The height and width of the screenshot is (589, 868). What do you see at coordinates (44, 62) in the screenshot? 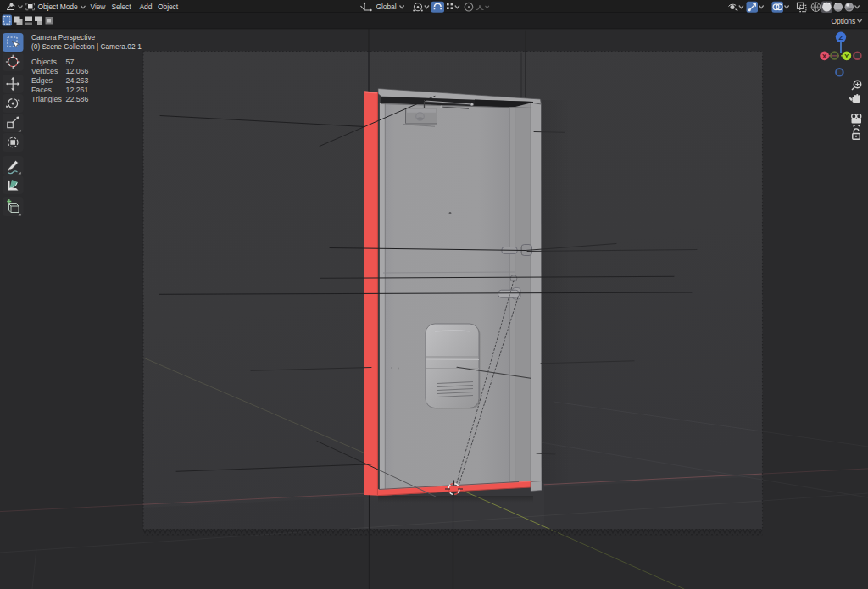
I see `svg-text: Objects` at bounding box center [44, 62].